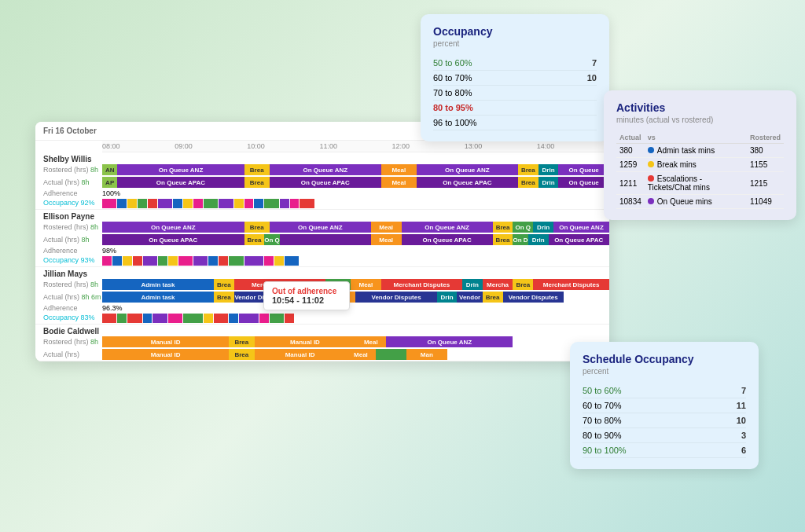 This screenshot has height=532, width=805. Describe the element at coordinates (549, 182) in the screenshot. I see `seg-drink-apac: Drin` at that location.